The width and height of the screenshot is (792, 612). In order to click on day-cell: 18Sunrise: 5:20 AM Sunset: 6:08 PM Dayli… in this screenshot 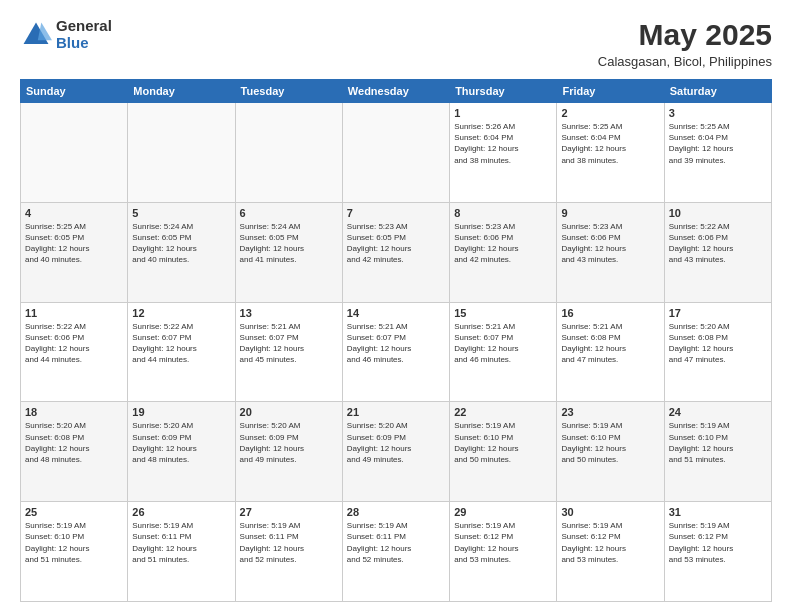, I will do `click(74, 452)`.